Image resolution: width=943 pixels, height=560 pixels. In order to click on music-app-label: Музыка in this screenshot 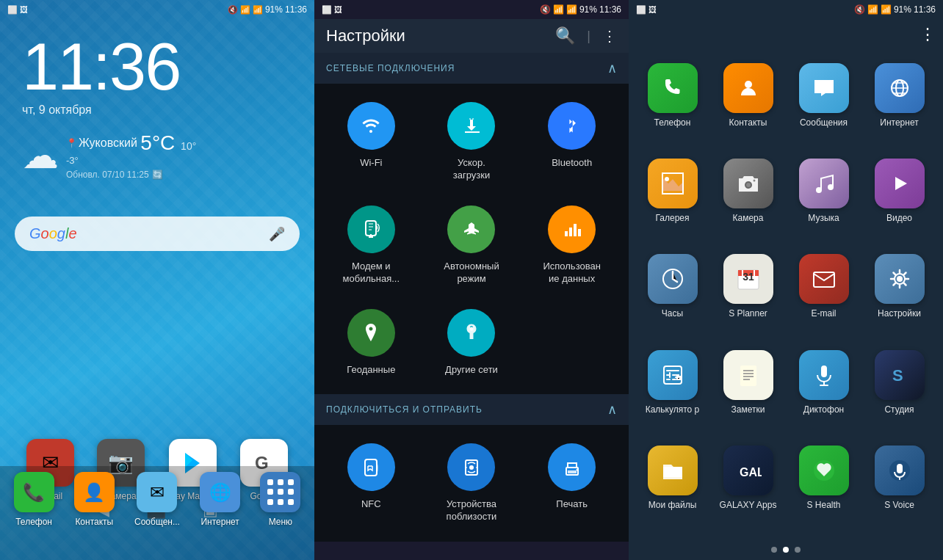, I will do `click(823, 218)`.